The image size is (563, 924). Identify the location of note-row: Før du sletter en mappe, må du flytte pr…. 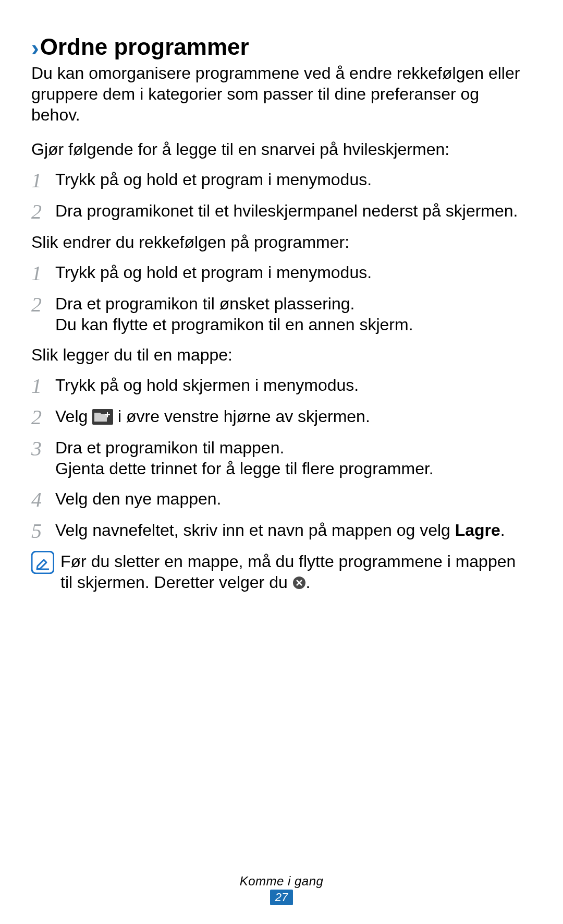
(282, 572).